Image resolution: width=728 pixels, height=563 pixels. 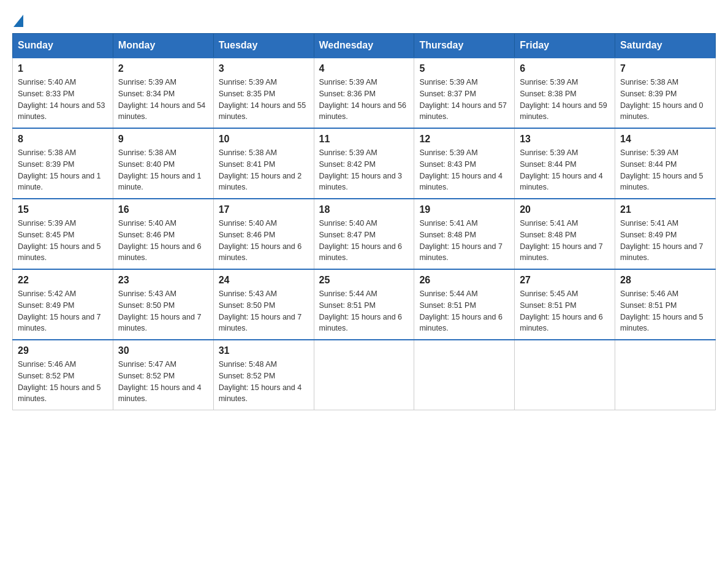 I want to click on calendar-cell: 13Sunrise: 5:39 AMSunset: 8:44 PMDayligh…, so click(x=565, y=163).